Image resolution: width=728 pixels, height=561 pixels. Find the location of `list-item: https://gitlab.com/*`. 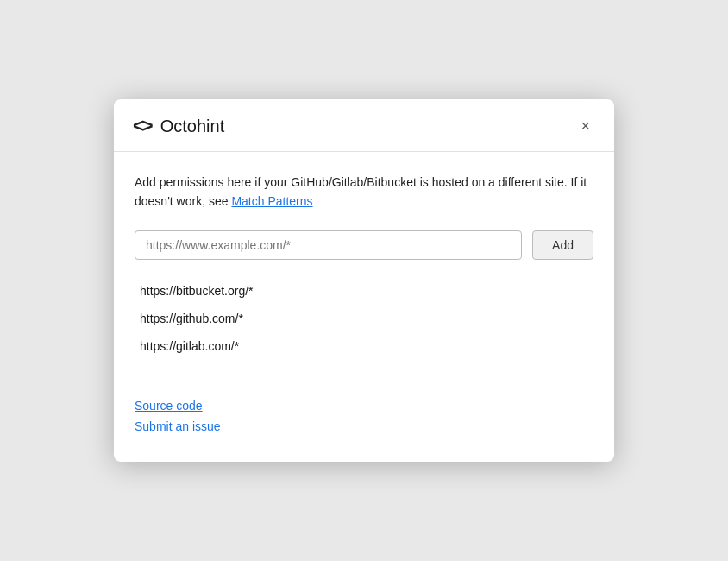

list-item: https://gitlab.com/* is located at coordinates (364, 346).